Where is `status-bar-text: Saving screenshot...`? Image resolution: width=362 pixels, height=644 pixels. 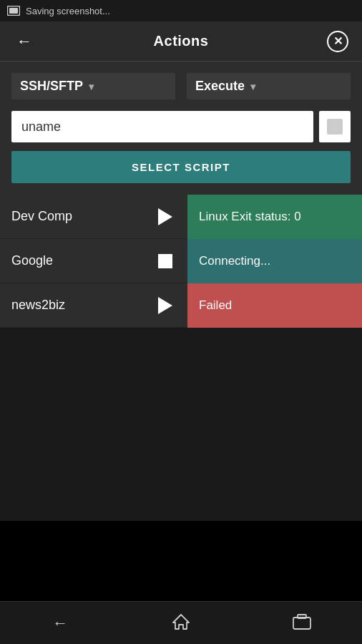 status-bar-text: Saving screenshot... is located at coordinates (68, 11).